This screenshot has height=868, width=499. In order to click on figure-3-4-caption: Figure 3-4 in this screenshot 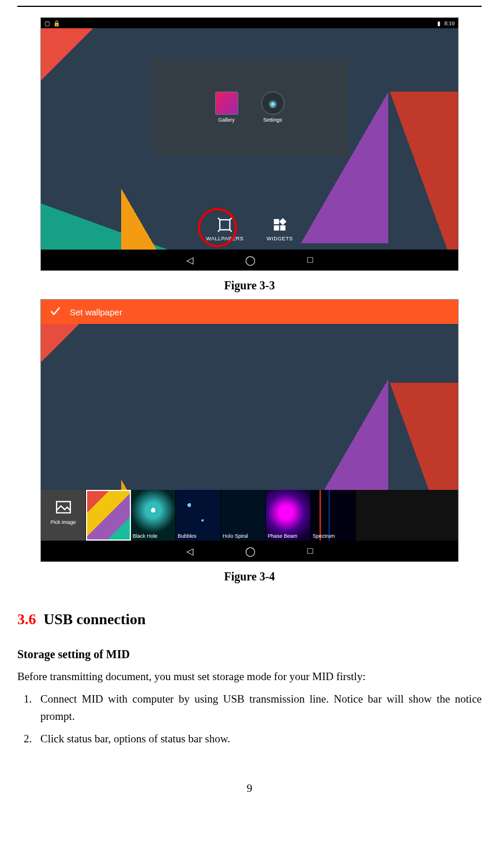, I will do `click(249, 576)`.